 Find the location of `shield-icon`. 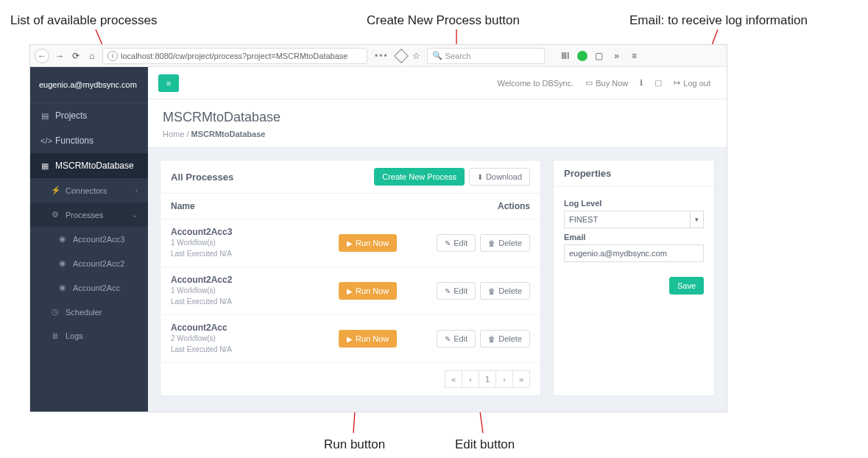

shield-icon is located at coordinates (401, 56).